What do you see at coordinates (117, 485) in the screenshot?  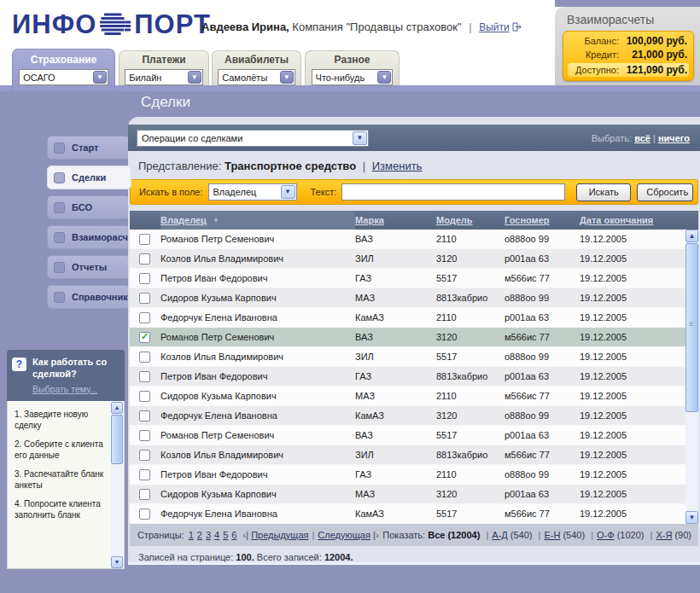 I see `help-scrollbar: ▲ ▼` at bounding box center [117, 485].